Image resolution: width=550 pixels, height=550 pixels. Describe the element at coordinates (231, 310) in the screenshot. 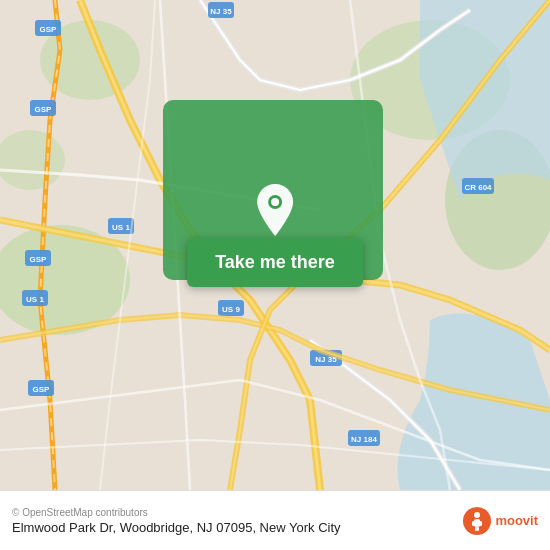

I see `svg-text: US 9` at that location.